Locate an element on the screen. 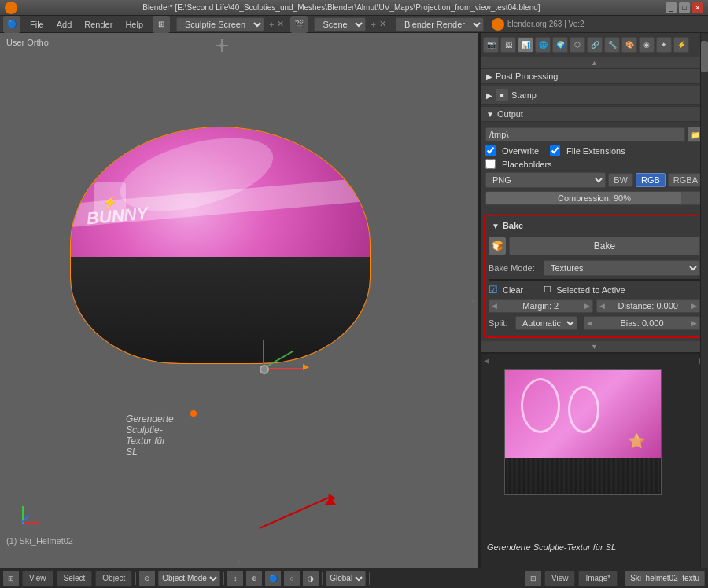  helmet-dark-area is located at coordinates (220, 310).